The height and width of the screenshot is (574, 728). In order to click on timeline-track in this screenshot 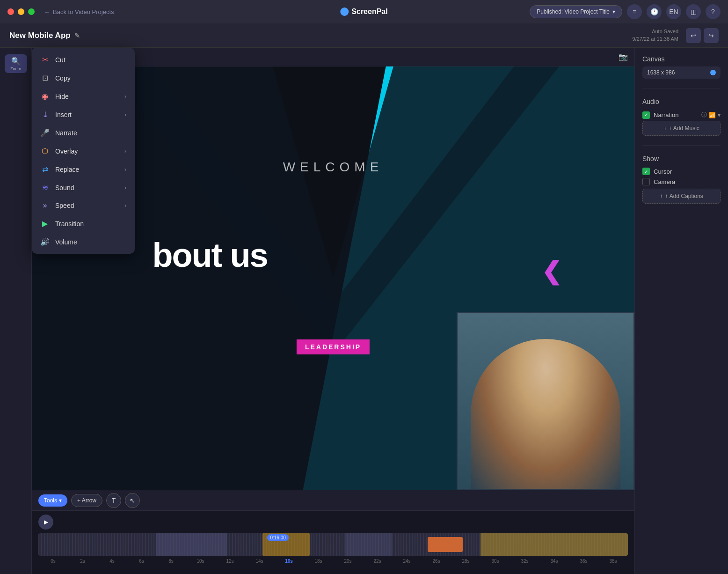, I will do `click(333, 545)`.